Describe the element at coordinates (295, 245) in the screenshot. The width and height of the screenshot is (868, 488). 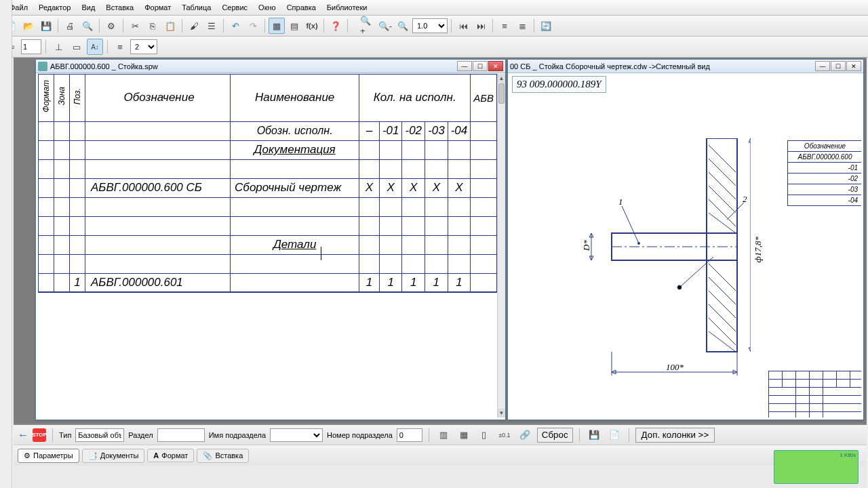
I see `section-details: Детали` at that location.